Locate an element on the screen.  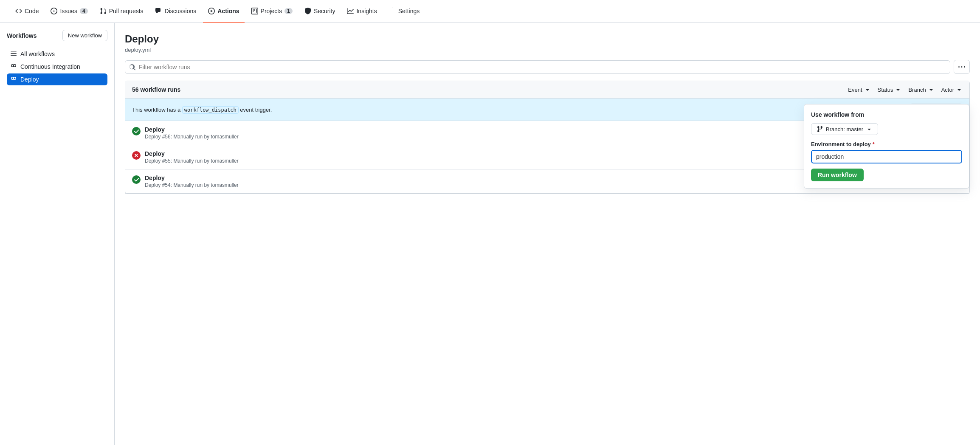
popup-title: Use workflow from is located at coordinates (887, 115).